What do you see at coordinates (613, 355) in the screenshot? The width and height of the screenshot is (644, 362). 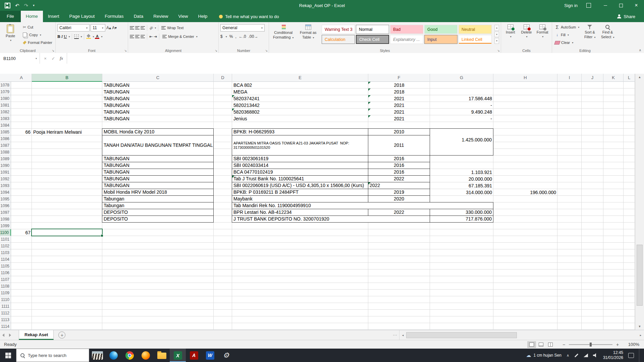 I see `clock: 12:45 31/01/2026` at bounding box center [613, 355].